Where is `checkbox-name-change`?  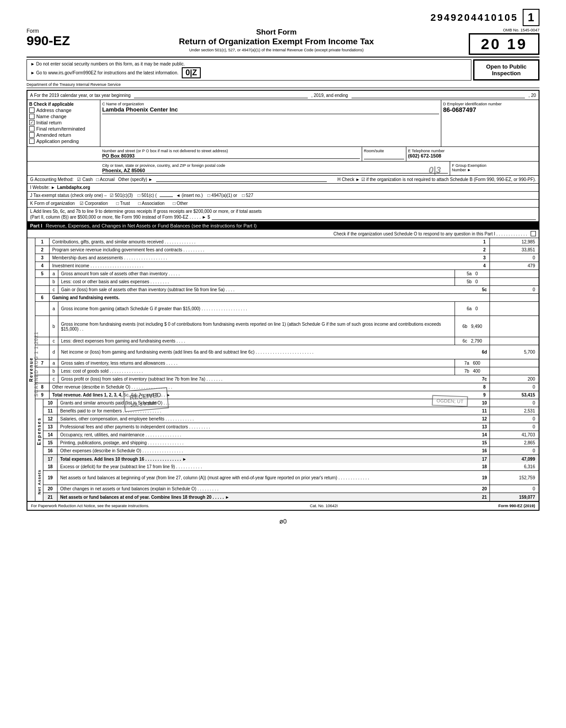 checkbox-name-change is located at coordinates (32, 116).